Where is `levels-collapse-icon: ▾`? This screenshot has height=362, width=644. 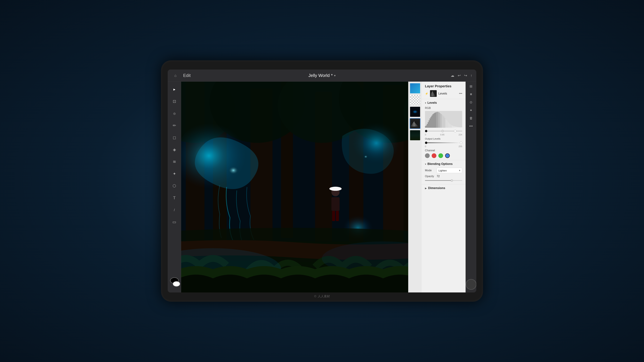 levels-collapse-icon: ▾ is located at coordinates (426, 103).